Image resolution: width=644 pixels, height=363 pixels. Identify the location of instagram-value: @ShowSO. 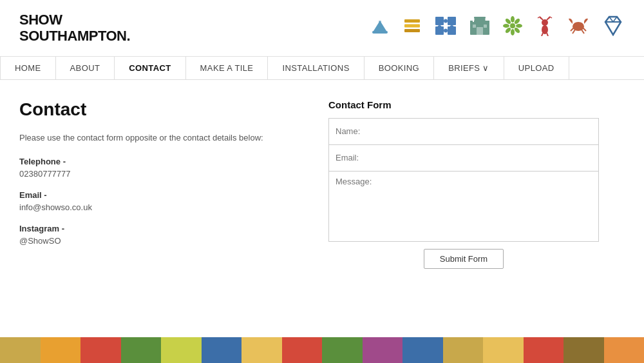
(155, 241).